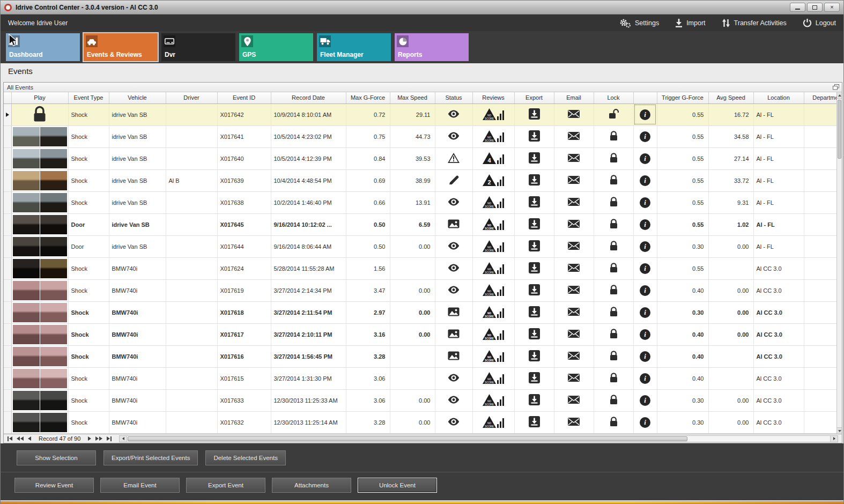 This screenshot has width=844, height=504. What do you see at coordinates (423, 268) in the screenshot?
I see `table-row: ShockBMW740iX0176245/28/2014 11:55:28 AM…` at bounding box center [423, 268].